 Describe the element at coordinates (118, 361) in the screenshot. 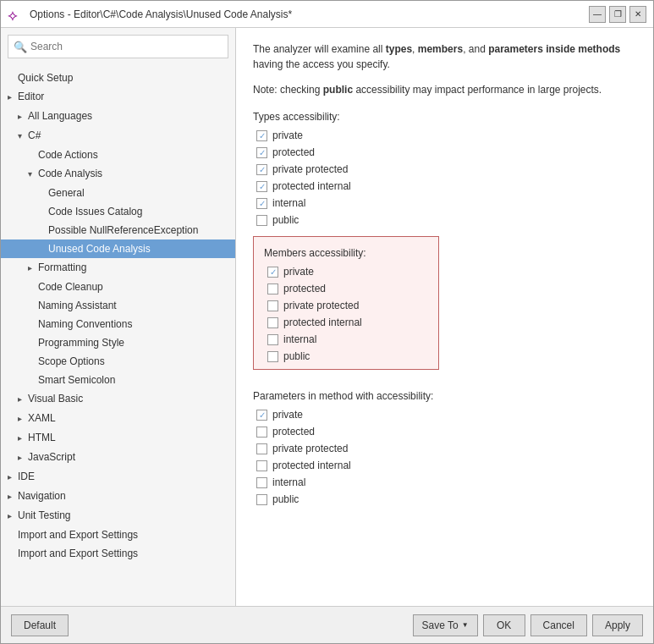

I see `tree-item-scope-options: Scope Options` at that location.